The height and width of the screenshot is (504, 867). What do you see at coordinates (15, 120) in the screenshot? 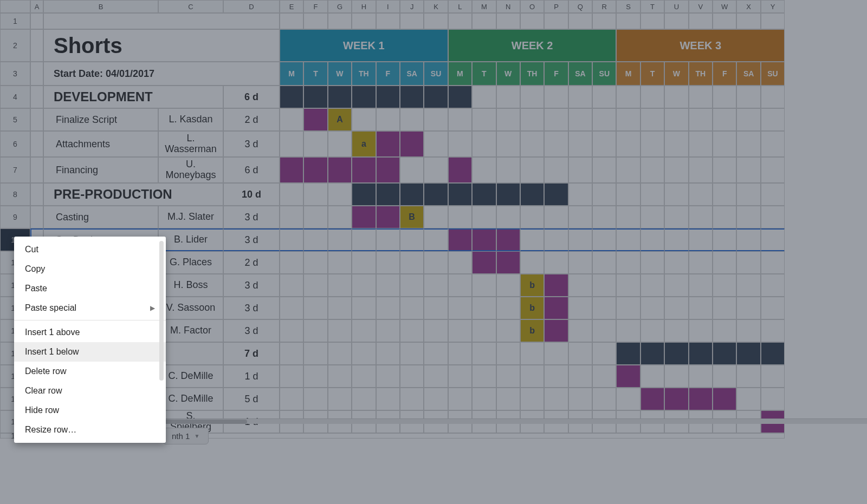
I see `row-header: 5` at bounding box center [15, 120].